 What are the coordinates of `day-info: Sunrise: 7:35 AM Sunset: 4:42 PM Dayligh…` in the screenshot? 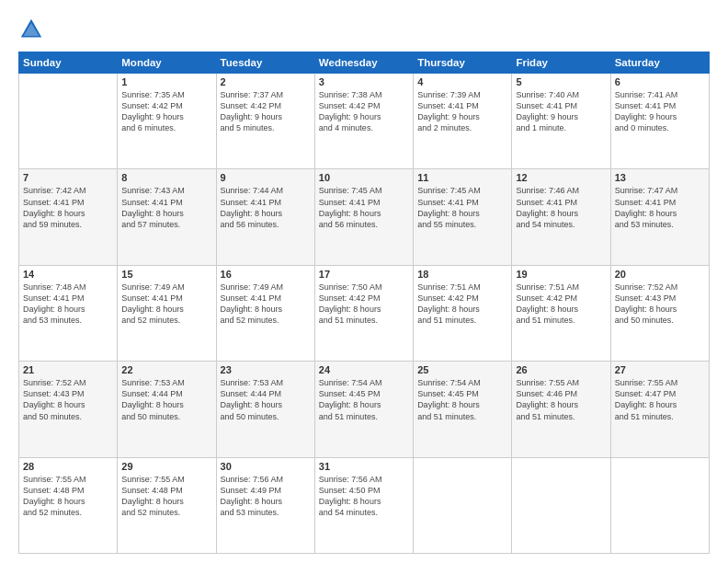 It's located at (166, 112).